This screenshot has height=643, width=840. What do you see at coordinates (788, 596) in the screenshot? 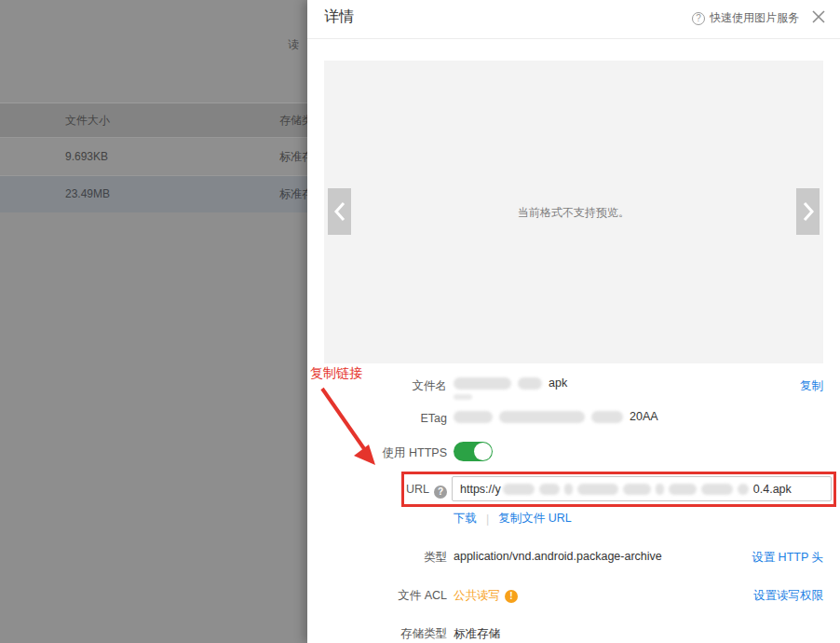
I see `set-acl-permissions-link: 设置读写权限` at bounding box center [788, 596].